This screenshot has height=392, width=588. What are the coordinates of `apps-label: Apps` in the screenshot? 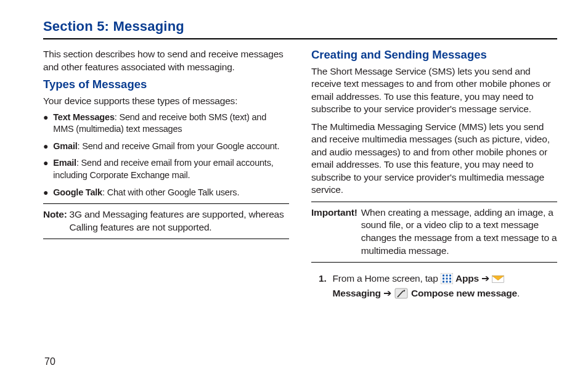 It's located at (468, 279).